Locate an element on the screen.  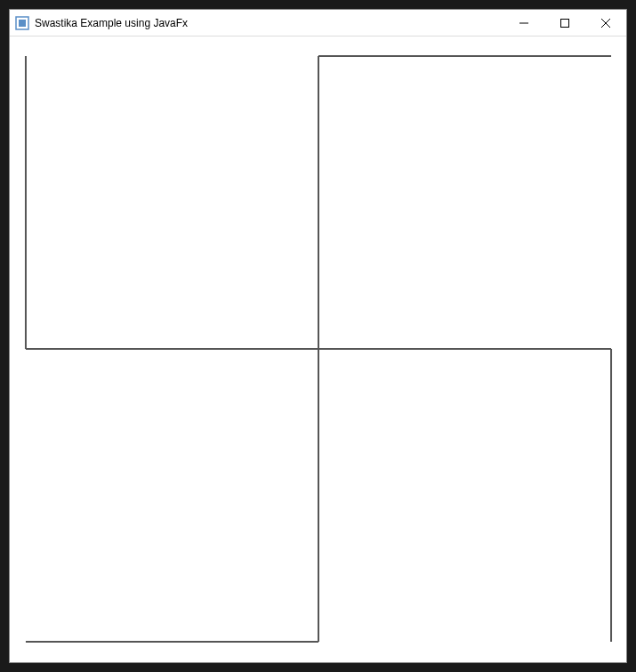
window-controls is located at coordinates (565, 23).